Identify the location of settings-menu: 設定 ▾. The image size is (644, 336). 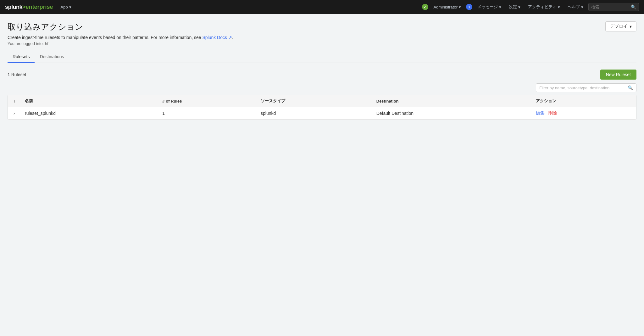
(514, 7).